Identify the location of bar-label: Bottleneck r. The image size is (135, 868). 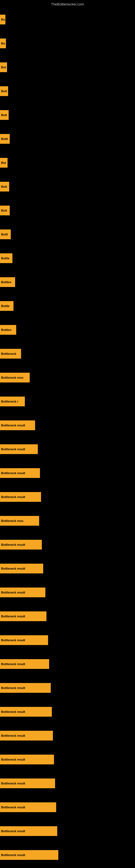
(10, 402).